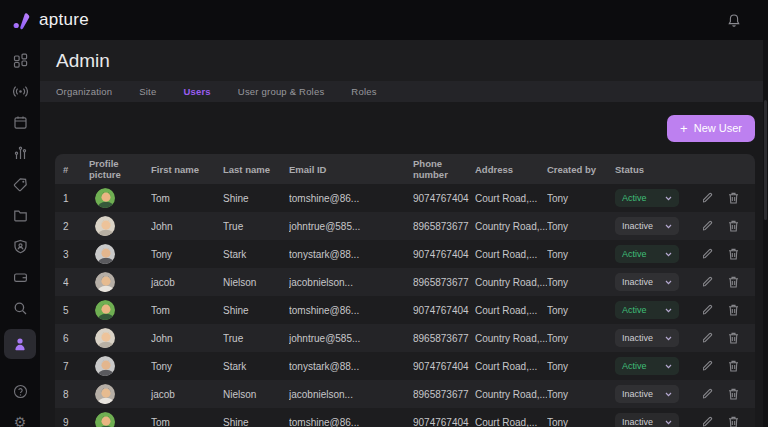 The image size is (768, 427). Describe the element at coordinates (76, 338) in the screenshot. I see `row-number: 6` at that location.